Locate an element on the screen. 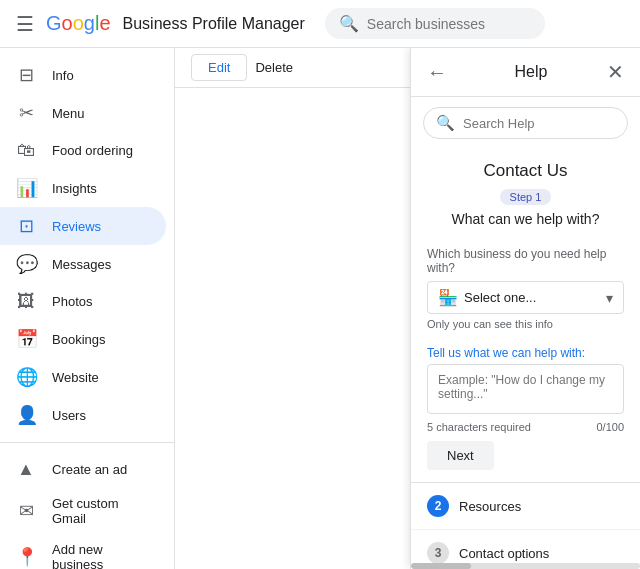 This screenshot has width=640, height=569. help-search-bar: 🔍 is located at coordinates (526, 123).